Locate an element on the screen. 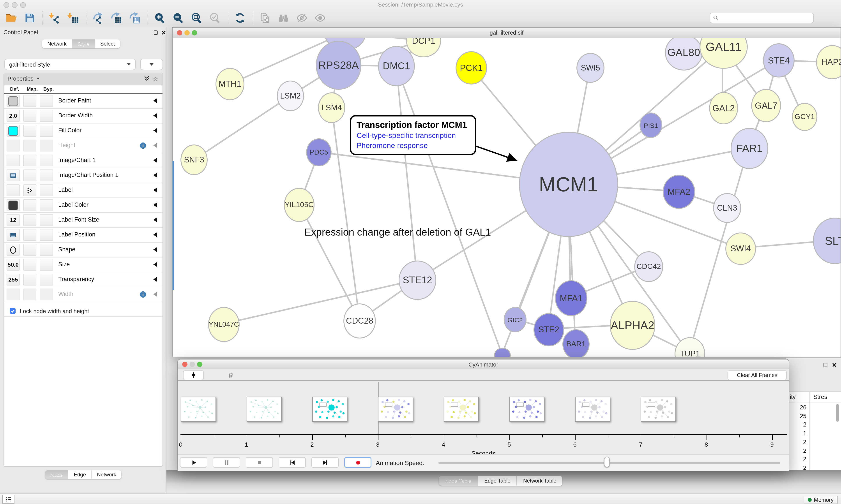 This screenshot has height=504, width=841. table-column-header: Stres is located at coordinates (820, 397).